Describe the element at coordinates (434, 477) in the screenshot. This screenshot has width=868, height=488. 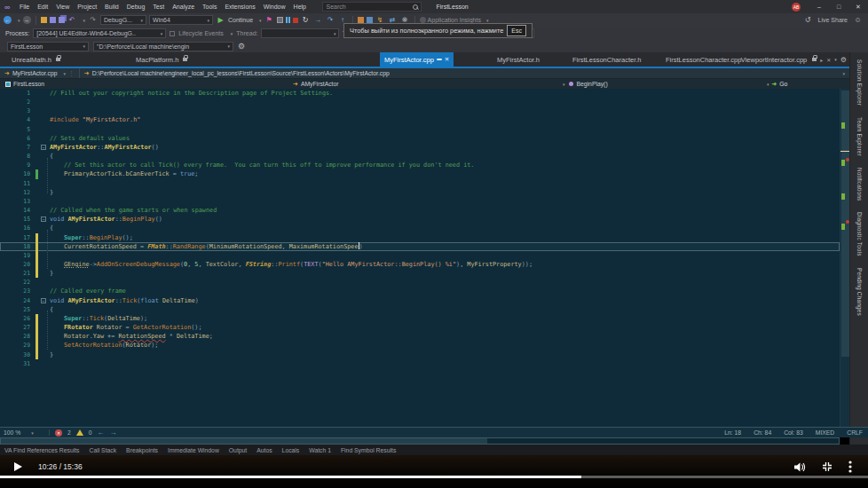
I see `video-seek-bar` at that location.